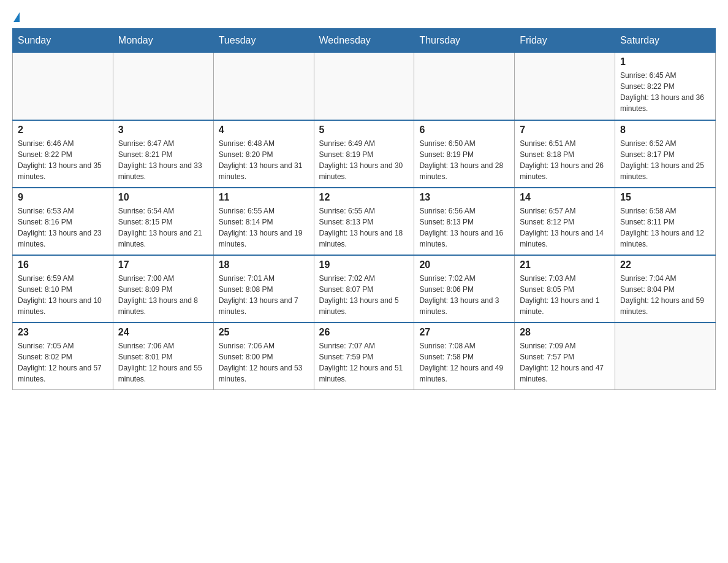 The image size is (728, 563). I want to click on day-number: 23, so click(63, 332).